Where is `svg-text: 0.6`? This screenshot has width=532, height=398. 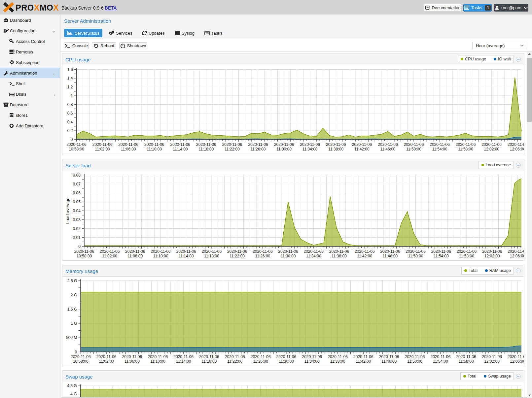 svg-text: 0.6 is located at coordinates (70, 113).